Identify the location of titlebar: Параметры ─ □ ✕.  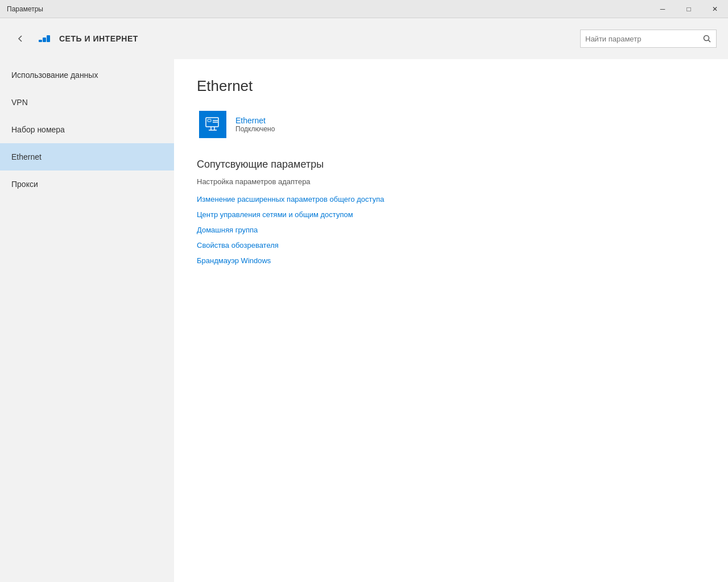
(364, 9).